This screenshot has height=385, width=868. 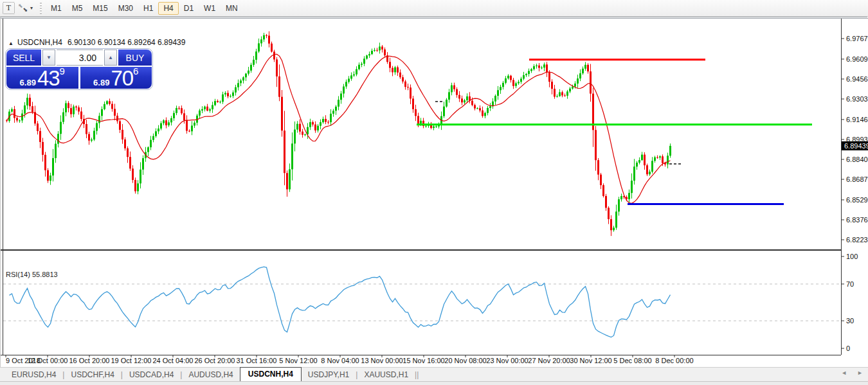 I want to click on price-tick-label: 6.91460, so click(x=857, y=120).